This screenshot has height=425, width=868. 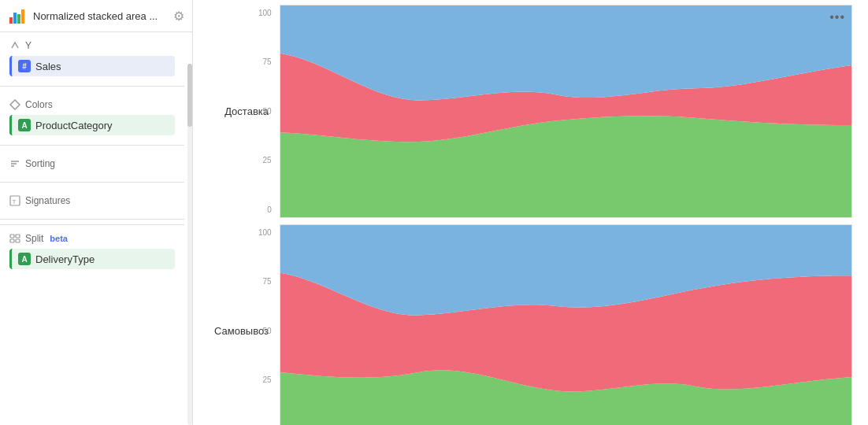 What do you see at coordinates (35, 238) in the screenshot?
I see `split-text: Split` at bounding box center [35, 238].